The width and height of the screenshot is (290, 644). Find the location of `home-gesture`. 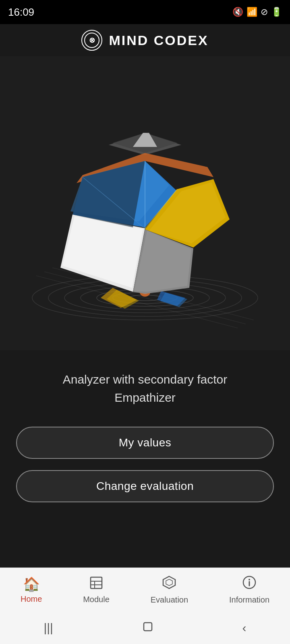

home-gesture is located at coordinates (148, 628).